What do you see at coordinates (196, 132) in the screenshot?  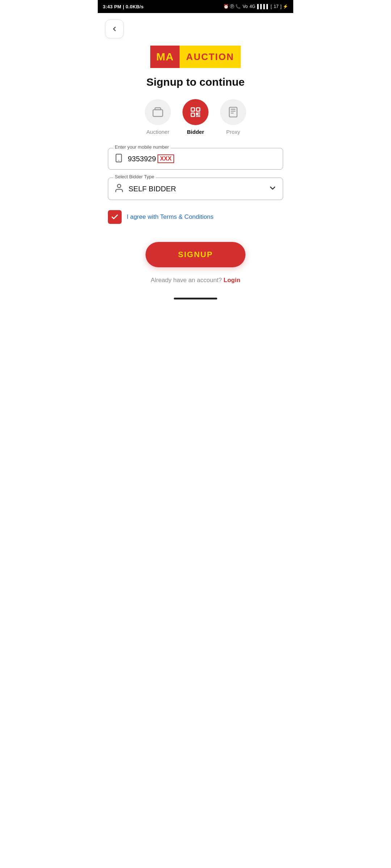 I see `bidder-label: Bidder` at bounding box center [196, 132].